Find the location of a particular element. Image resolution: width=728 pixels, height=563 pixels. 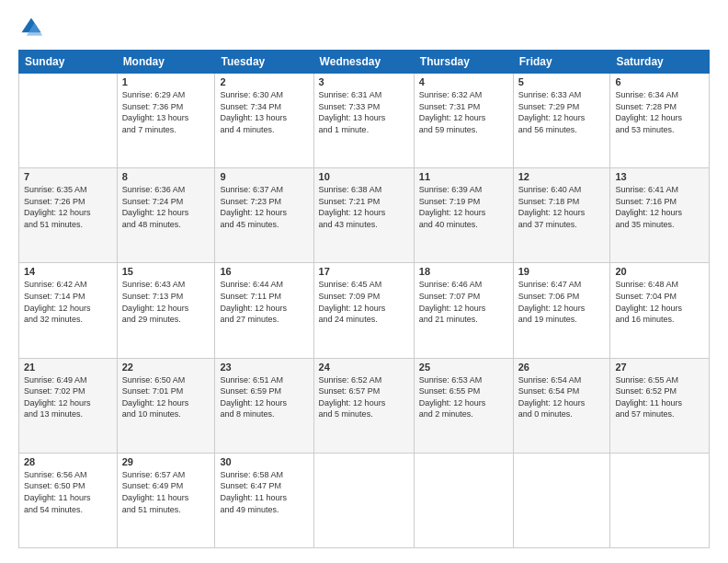

day-info: Sunrise: 6:36 AM Sunset: 7:24 PM Dayligh… is located at coordinates (166, 207).